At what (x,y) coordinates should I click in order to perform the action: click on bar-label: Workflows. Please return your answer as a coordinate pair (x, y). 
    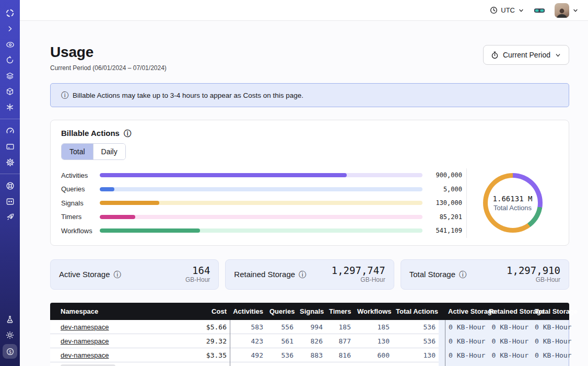
    Looking at the image, I should click on (80, 231).